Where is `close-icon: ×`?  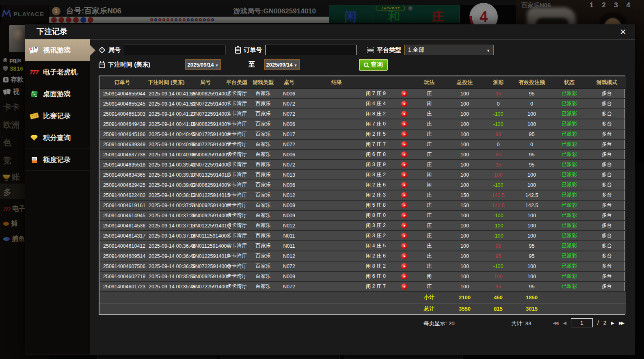 close-icon: × is located at coordinates (623, 32).